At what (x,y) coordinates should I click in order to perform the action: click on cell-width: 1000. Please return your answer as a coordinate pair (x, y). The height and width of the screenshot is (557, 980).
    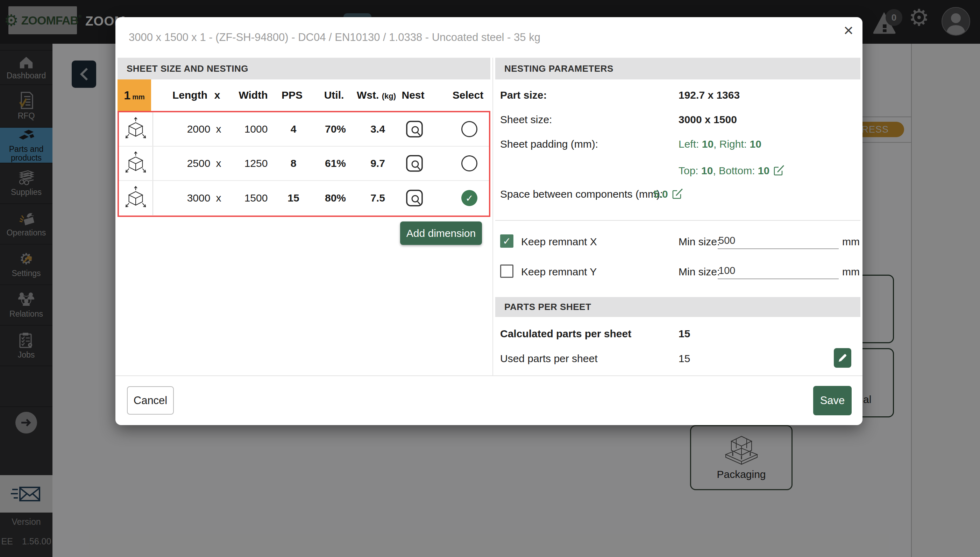
    Looking at the image, I should click on (256, 129).